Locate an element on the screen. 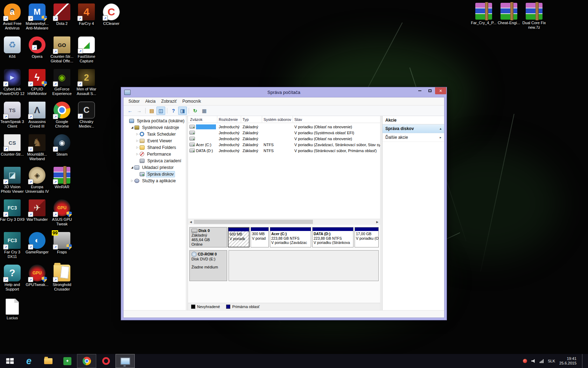 The image size is (588, 368). volume-row-1: JednoduchýZákladnýV poriadku (Oblasť na … is located at coordinates (284, 127).